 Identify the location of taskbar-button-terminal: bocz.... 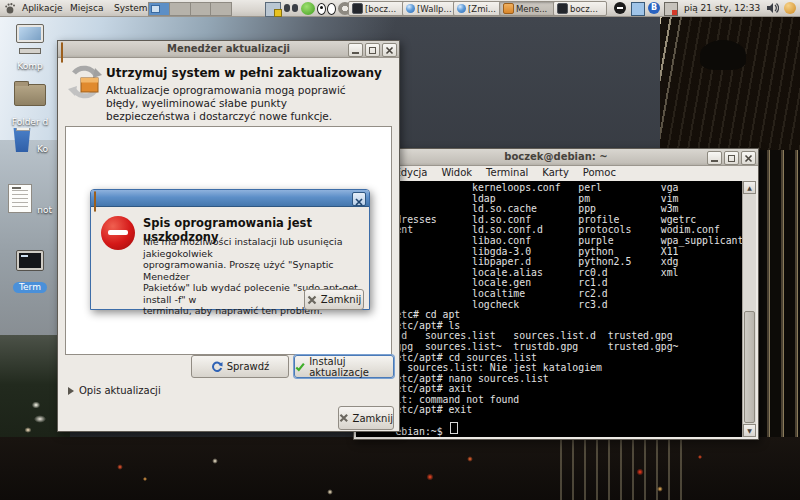
(580, 8).